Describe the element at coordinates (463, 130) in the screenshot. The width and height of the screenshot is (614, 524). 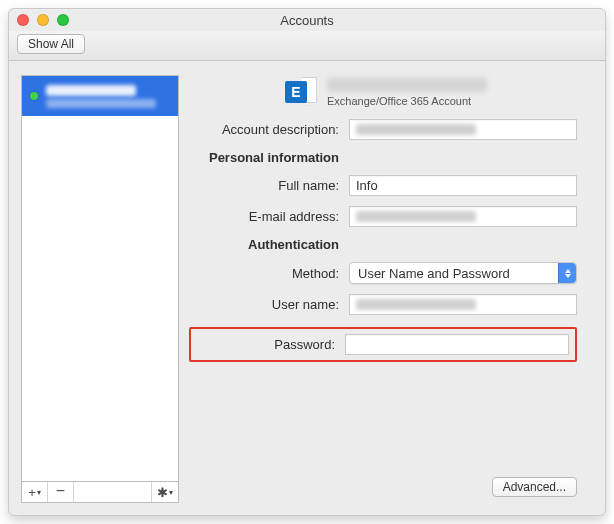
I see `account-description-input` at that location.